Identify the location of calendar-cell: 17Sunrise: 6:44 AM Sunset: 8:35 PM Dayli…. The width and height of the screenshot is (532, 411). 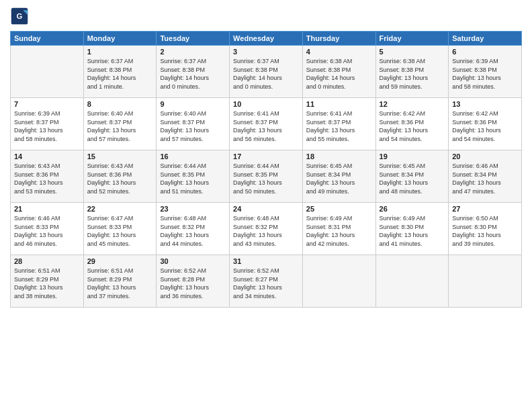
(266, 177).